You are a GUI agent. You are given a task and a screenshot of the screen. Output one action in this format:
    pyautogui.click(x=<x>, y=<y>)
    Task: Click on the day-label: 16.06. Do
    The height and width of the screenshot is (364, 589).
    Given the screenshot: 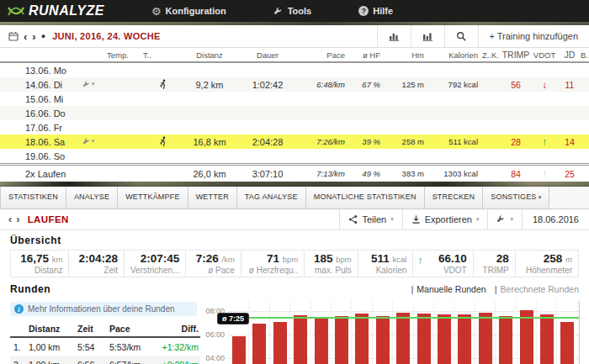 What is the action you would take?
    pyautogui.click(x=39, y=113)
    